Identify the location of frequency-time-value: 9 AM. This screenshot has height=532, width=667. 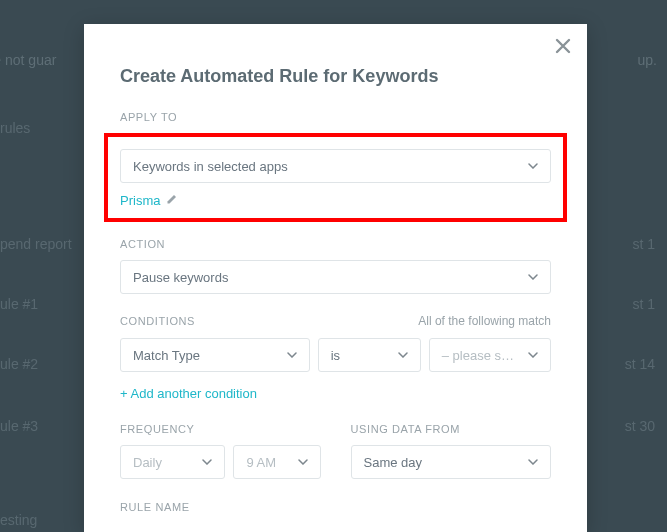
(261, 462).